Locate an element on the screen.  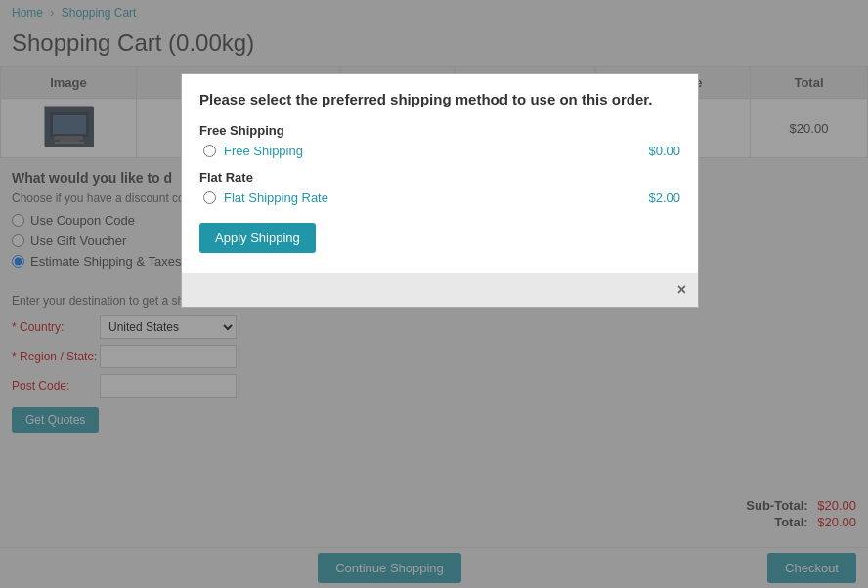
flat-rate-option: Flat Shipping Rate $2.00 is located at coordinates (440, 197).